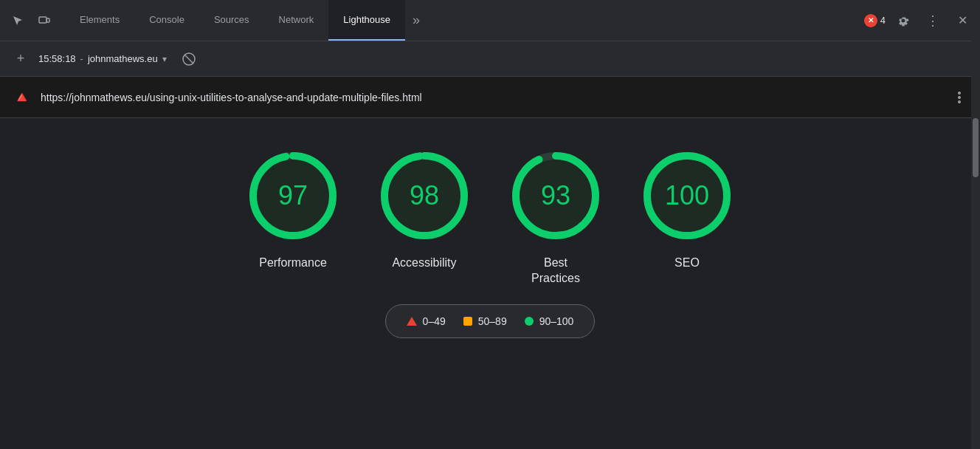 The image size is (980, 449). I want to click on url-text: https://johnmathews.eu/using-unix-utilit…, so click(491, 97).